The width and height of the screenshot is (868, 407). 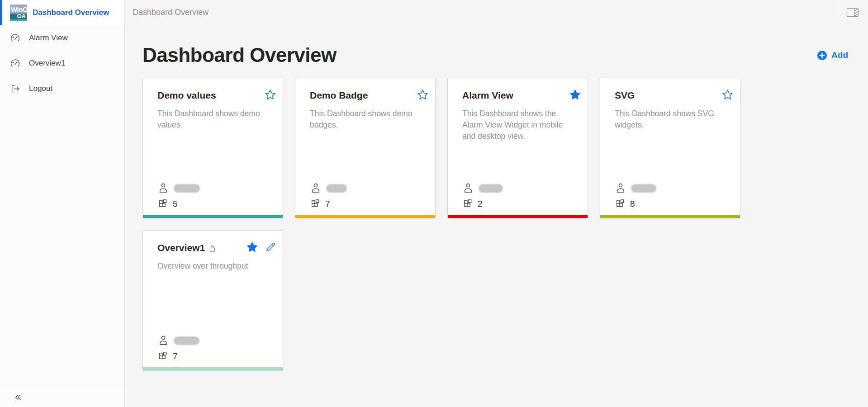 I want to click on lock-icon, so click(x=213, y=249).